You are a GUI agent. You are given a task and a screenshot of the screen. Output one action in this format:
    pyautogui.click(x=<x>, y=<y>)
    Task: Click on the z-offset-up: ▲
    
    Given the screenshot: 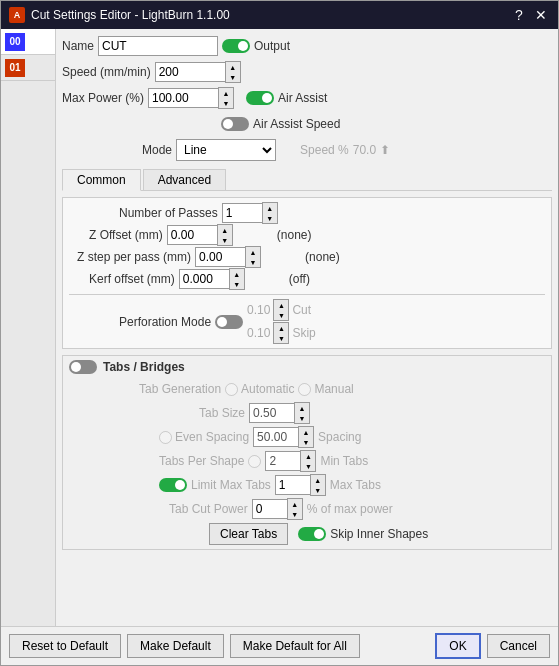 What is the action you would take?
    pyautogui.click(x=225, y=230)
    